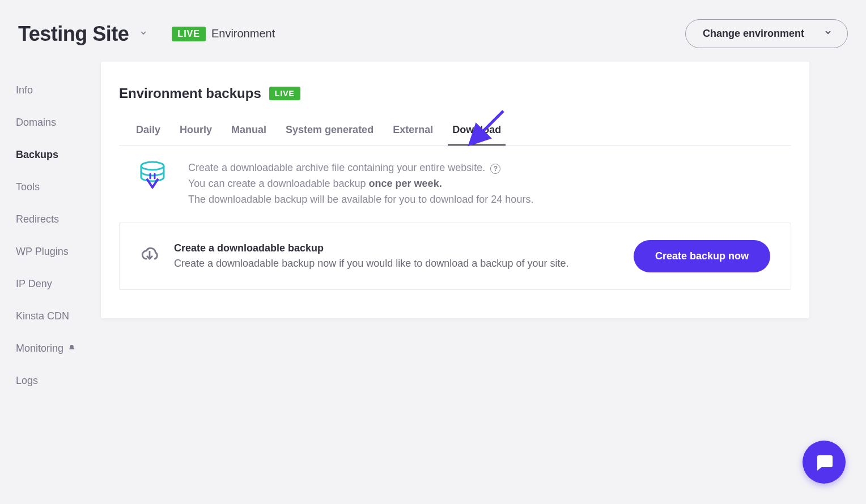  What do you see at coordinates (279, 183) in the screenshot?
I see `desc-line-2-pre: You can create a downloadable backup` at bounding box center [279, 183].